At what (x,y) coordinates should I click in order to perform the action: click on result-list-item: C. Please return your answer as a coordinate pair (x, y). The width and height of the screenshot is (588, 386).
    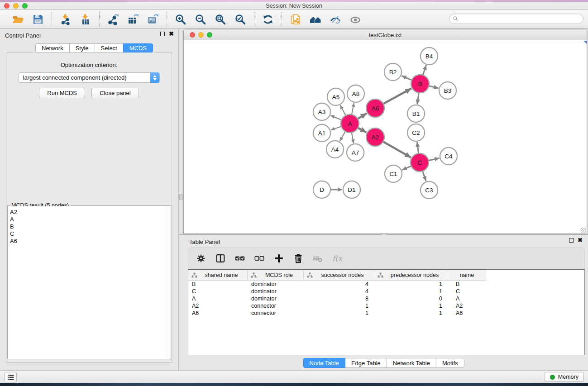
    Looking at the image, I should click on (86, 234).